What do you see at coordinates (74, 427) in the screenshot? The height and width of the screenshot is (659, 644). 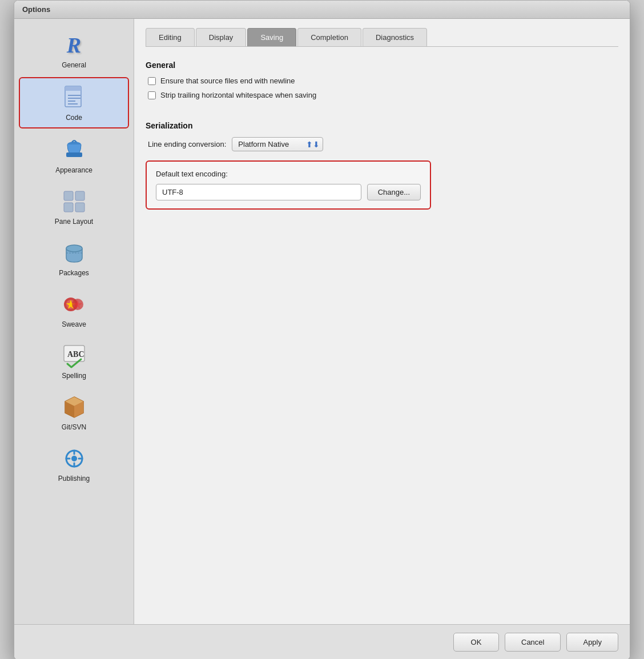 I see `sidebar-label-git-svn: Git/SVN` at bounding box center [74, 427].